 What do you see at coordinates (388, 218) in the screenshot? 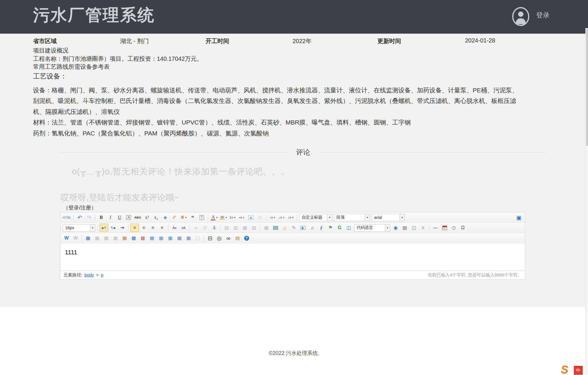
I see `font-family-select: arial▾` at bounding box center [388, 218].